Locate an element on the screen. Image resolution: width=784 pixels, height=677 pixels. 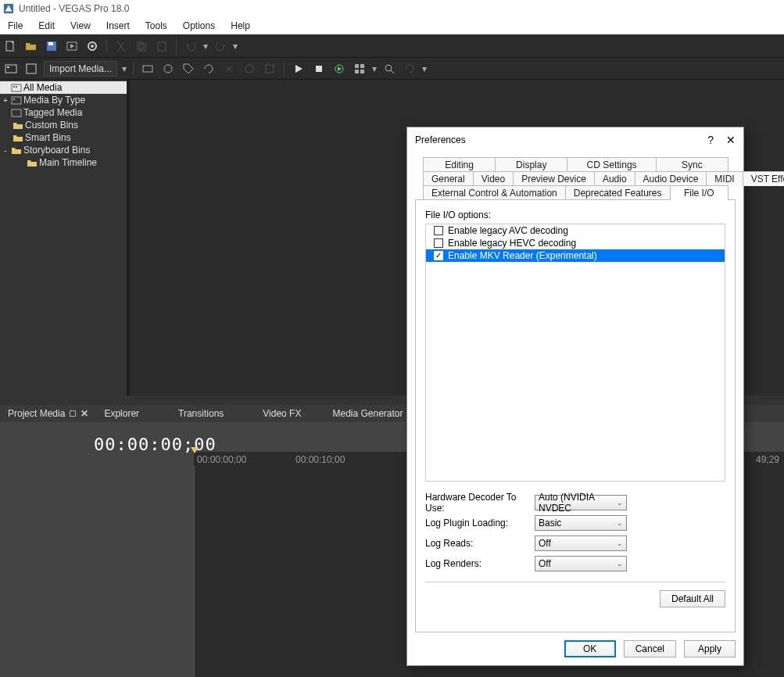
stop-icon is located at coordinates (319, 69).